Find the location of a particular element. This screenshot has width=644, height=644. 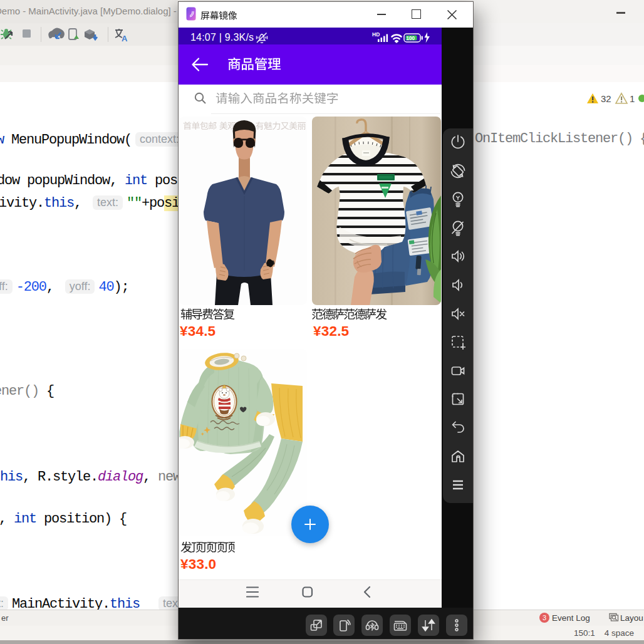

svg-text: 3 is located at coordinates (544, 618).